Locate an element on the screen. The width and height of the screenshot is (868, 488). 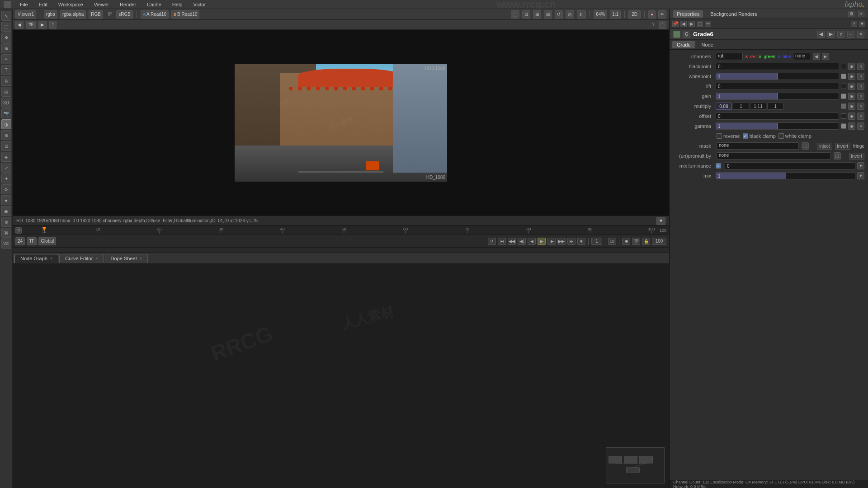
toolbar-cursor: ↖ is located at coordinates (6, 16).